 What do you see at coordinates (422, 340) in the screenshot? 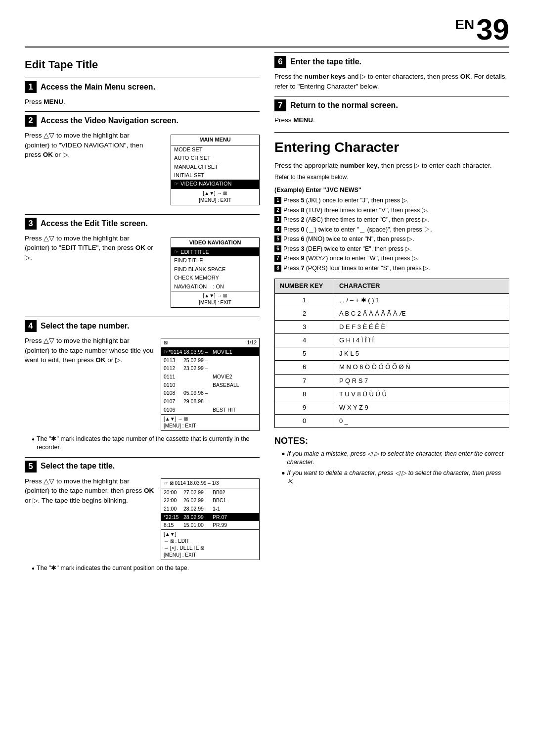
I see `table-chars-4: G H I 4 Ì Î Ï Í` at bounding box center [422, 340].